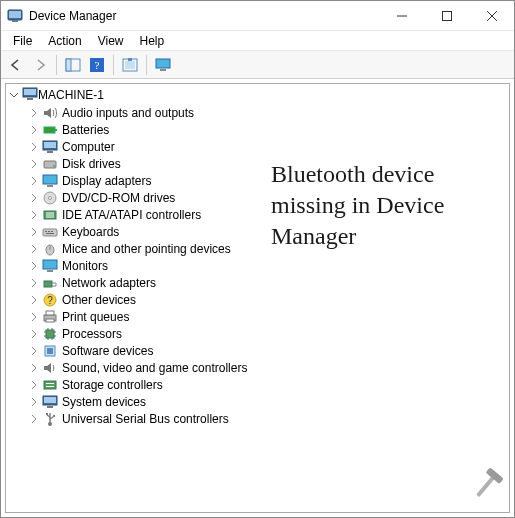 The image size is (515, 518). I want to click on device-category-label: System devices, so click(104, 402).